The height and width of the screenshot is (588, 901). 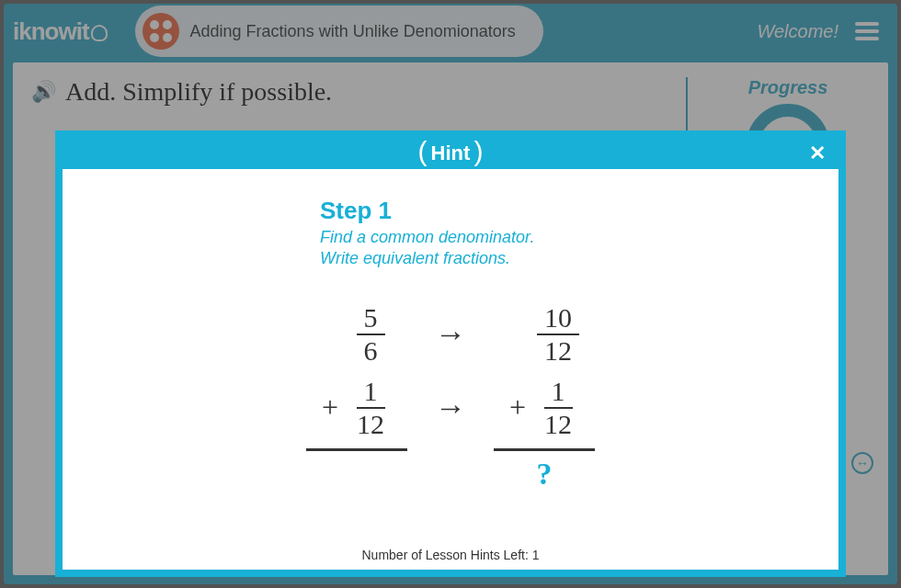 What do you see at coordinates (371, 320) in the screenshot?
I see `num: 5` at bounding box center [371, 320].